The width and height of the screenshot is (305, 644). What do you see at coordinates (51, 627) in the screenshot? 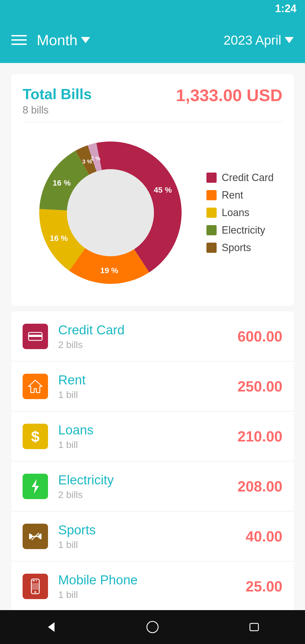
I see `nav-back-button` at bounding box center [51, 627].